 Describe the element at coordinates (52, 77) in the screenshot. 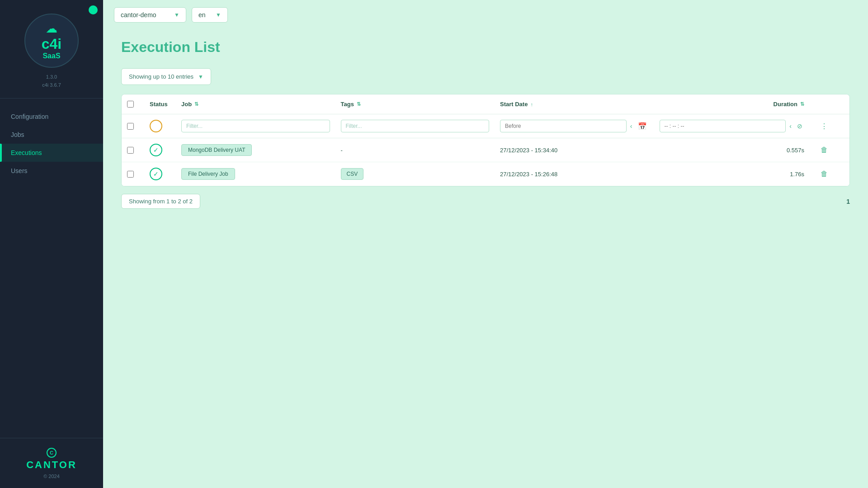

I see `version1: 1.3.0` at that location.